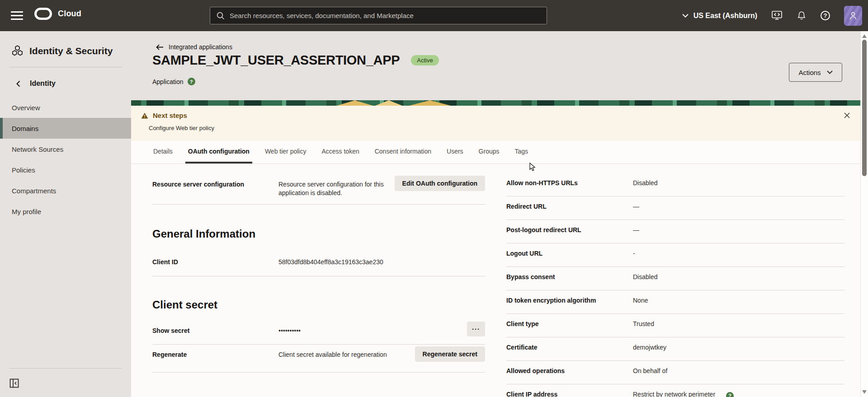 The image size is (868, 397). What do you see at coordinates (522, 152) in the screenshot?
I see `tab-tags: Tags` at bounding box center [522, 152].